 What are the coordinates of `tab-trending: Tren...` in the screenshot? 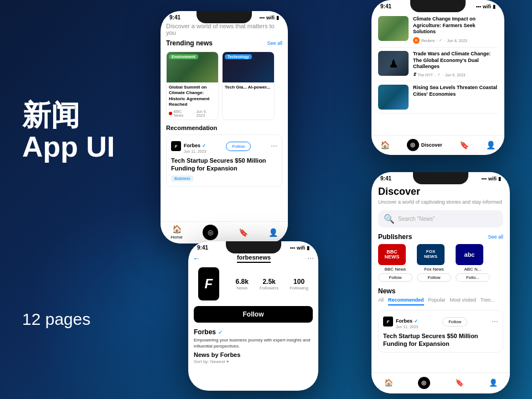 It's located at (488, 301).